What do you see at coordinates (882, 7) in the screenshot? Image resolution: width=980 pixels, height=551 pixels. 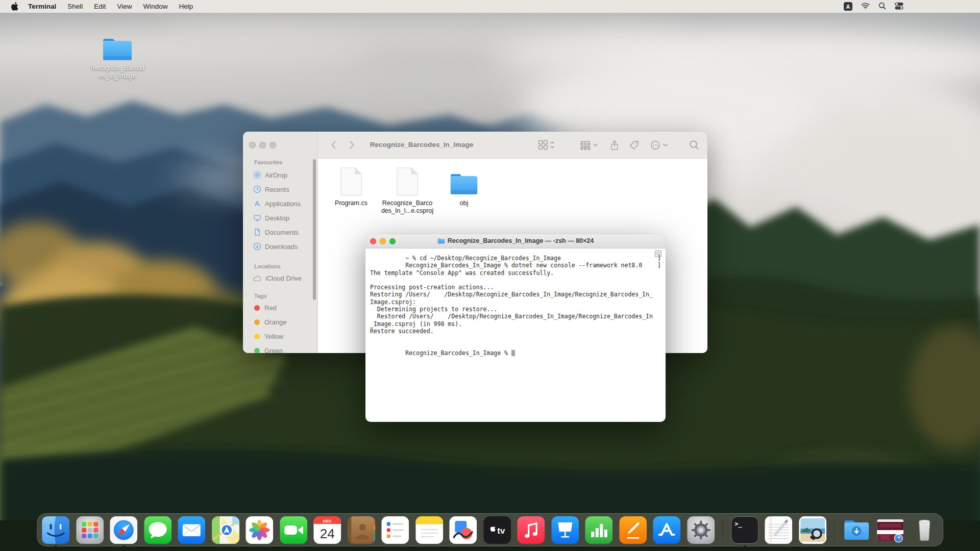 I see `spotlight-search-icon` at bounding box center [882, 7].